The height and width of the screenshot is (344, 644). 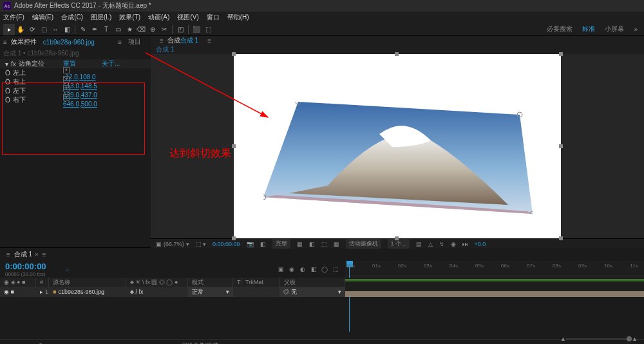 I want to click on snap-1: ⬛, so click(x=196, y=30).